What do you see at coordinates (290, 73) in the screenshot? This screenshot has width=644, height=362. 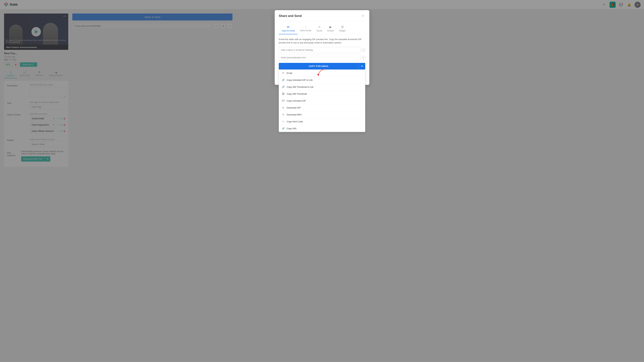 I see `dropdown-email-label: Email` at bounding box center [290, 73].